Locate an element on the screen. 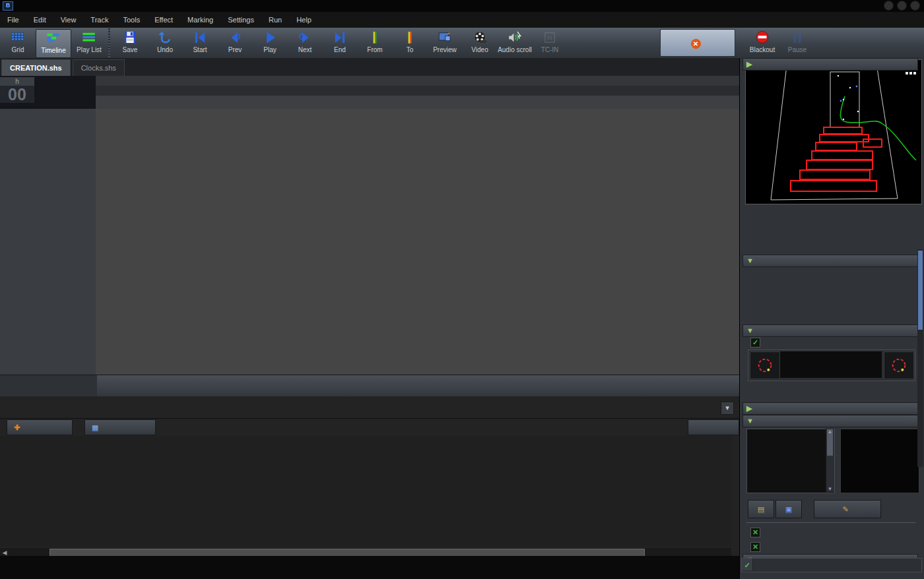  footer-spacer is located at coordinates (49, 386).